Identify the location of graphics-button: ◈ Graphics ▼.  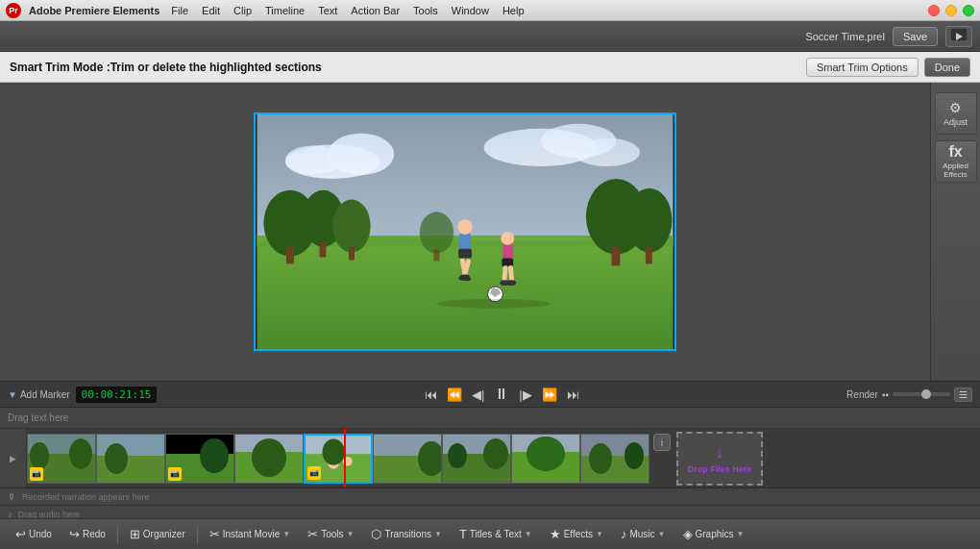
(714, 535).